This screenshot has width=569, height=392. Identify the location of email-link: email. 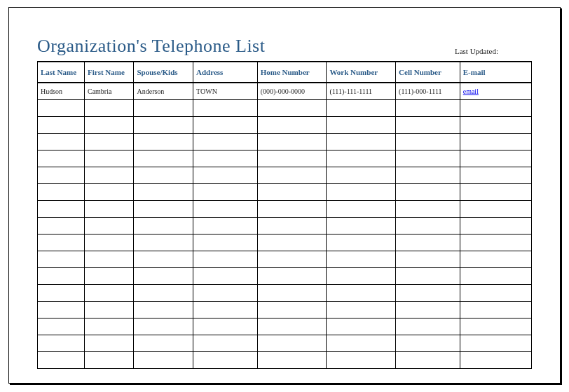
(471, 91).